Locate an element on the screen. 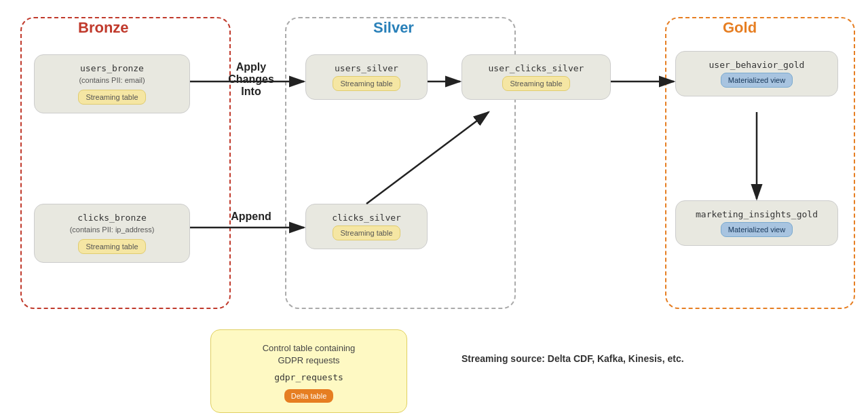 The image size is (868, 417). node-clicks-bronze-subtitle: (contains PII: ip_address) is located at coordinates (112, 230).